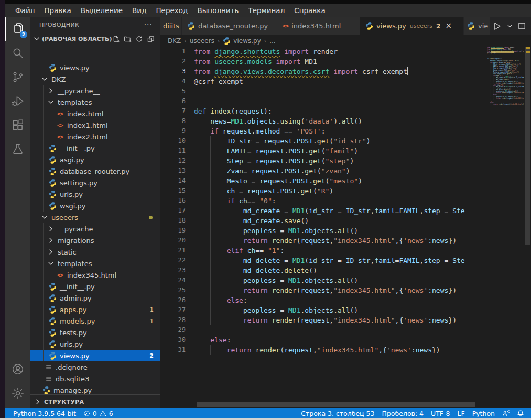 The width and height of the screenshot is (531, 420). I want to click on code-line: 14 Mesto = request.POST.get("mesto"), so click(324, 181).